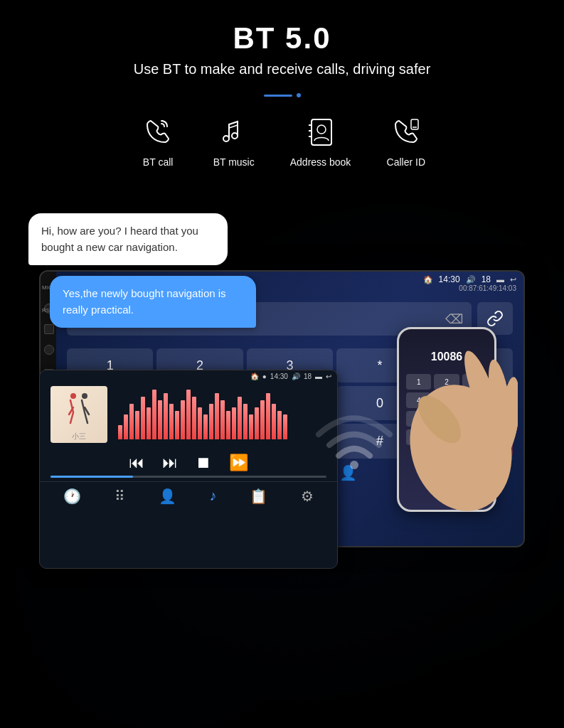 This screenshot has width=564, height=728. I want to click on music-time: 14:30, so click(279, 377).